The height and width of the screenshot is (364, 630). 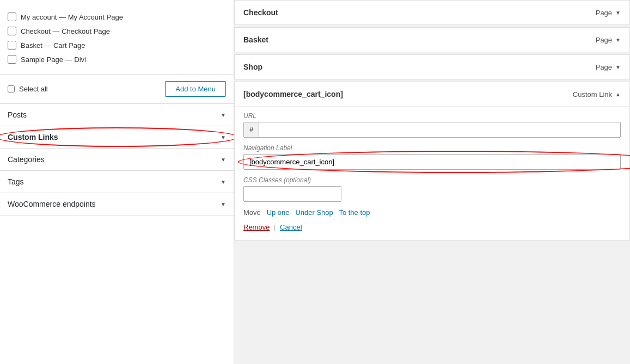 What do you see at coordinates (253, 67) in the screenshot?
I see `menu-item-shop-label: Shop` at bounding box center [253, 67].